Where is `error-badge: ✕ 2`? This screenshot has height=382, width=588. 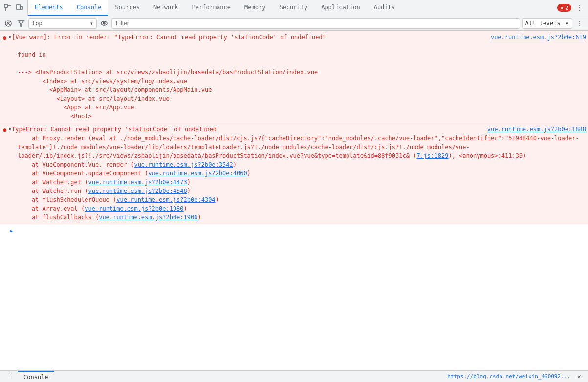
error-badge: ✕ 2 is located at coordinates (564, 8).